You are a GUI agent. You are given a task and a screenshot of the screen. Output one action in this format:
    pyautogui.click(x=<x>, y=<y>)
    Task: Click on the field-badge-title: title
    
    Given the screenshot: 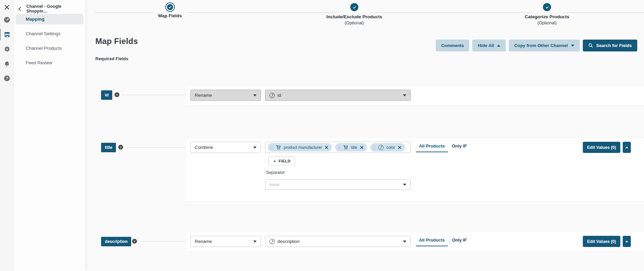 What is the action you would take?
    pyautogui.click(x=109, y=148)
    